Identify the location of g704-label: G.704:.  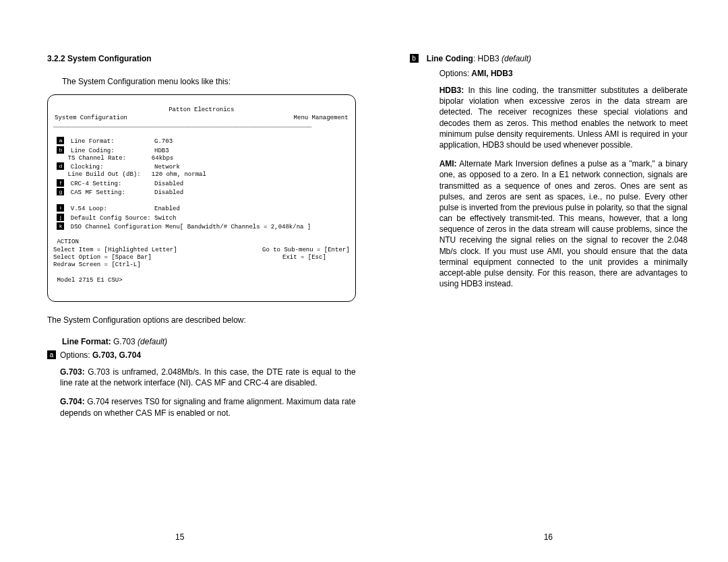
(73, 402).